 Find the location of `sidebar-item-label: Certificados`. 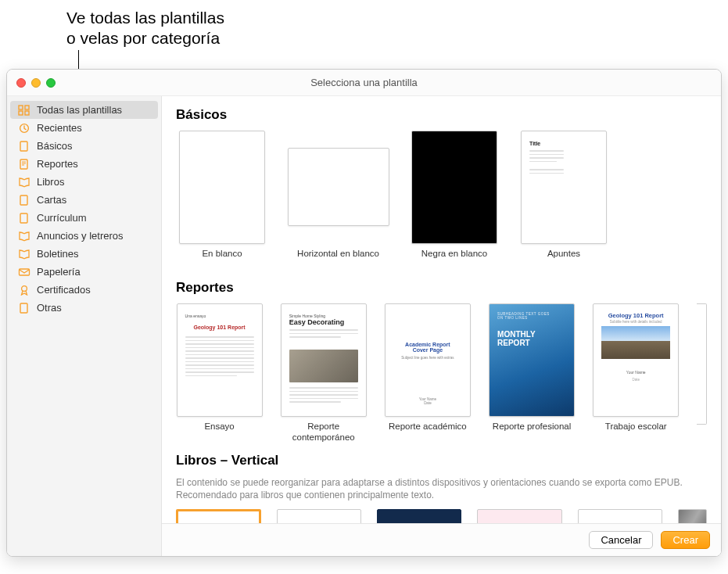

sidebar-item-label: Certificados is located at coordinates (64, 289).